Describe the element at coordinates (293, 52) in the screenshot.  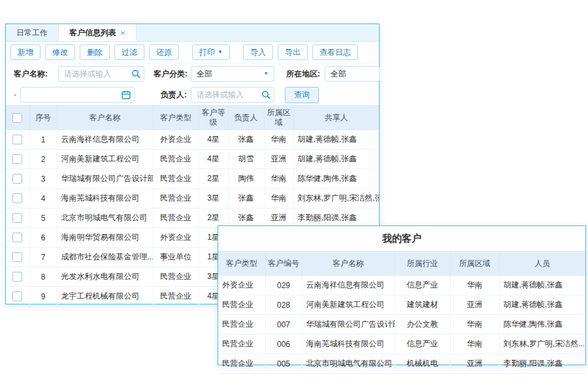
I see `export-button: 导出` at that location.